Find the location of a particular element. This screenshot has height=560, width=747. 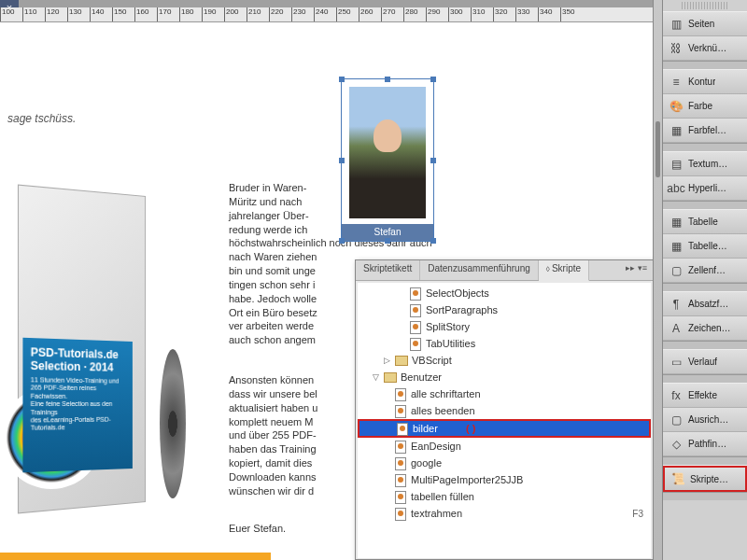

ruler-tick: 350 is located at coordinates (571, 15).